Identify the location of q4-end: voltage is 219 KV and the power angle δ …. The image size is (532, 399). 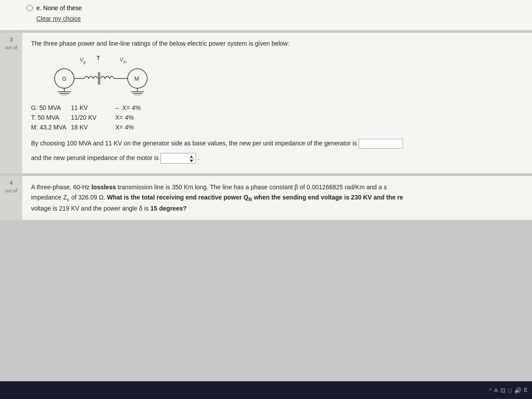
(90, 208).